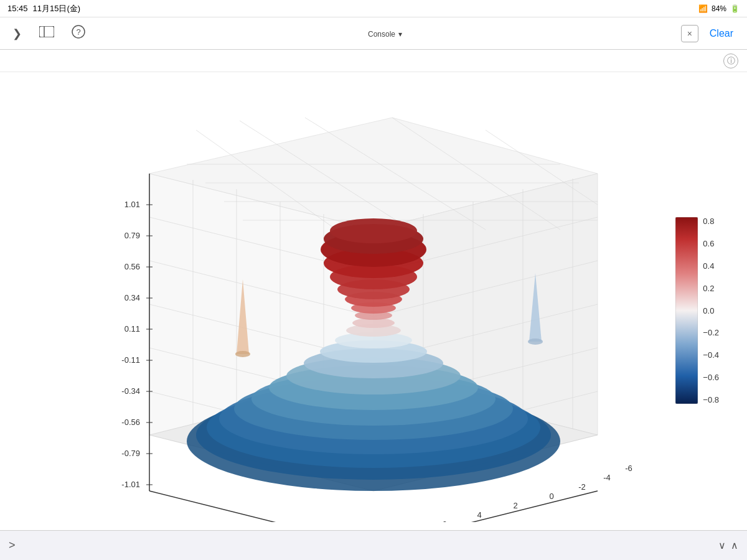  I want to click on cb-label-n04: −0.4, so click(711, 355).